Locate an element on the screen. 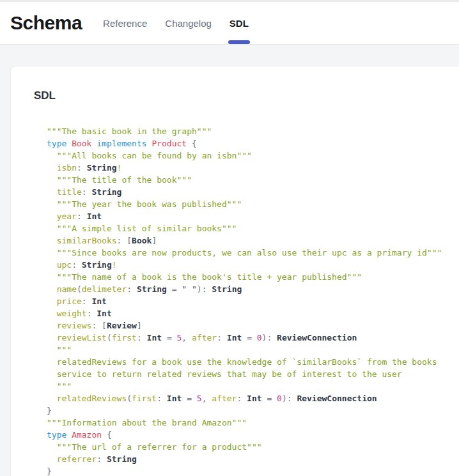  code-line: upc: String! is located at coordinates (253, 265).